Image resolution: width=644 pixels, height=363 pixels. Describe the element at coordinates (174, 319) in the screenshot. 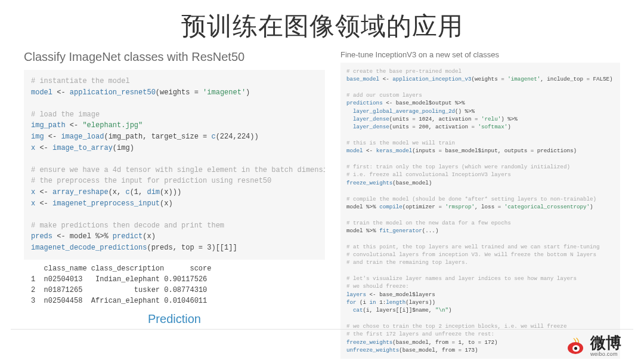

I see `left-caption: Prediction` at that location.